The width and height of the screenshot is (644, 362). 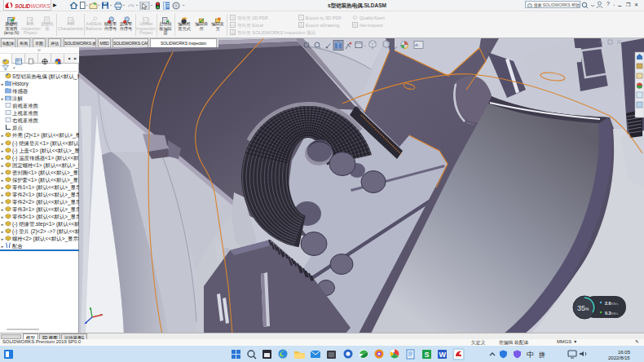 I want to click on svg-text: SOLID, so click(x=23, y=7).